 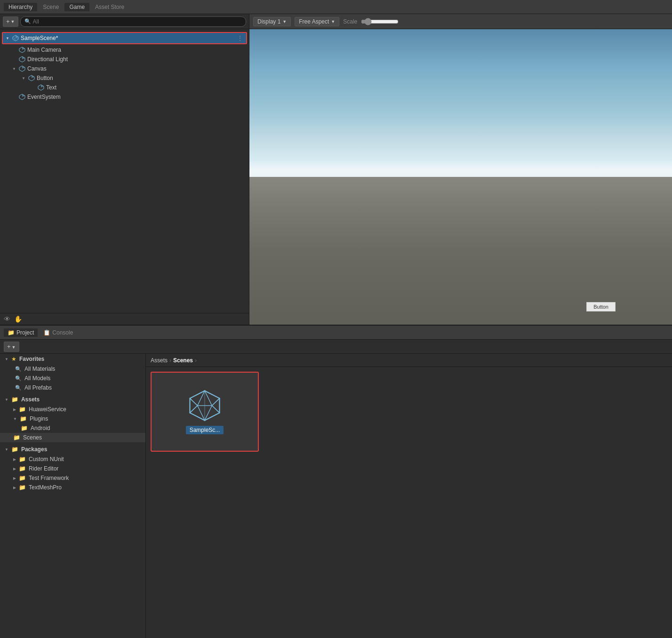 What do you see at coordinates (77, 7) in the screenshot?
I see `game-tab: Game` at bounding box center [77, 7].